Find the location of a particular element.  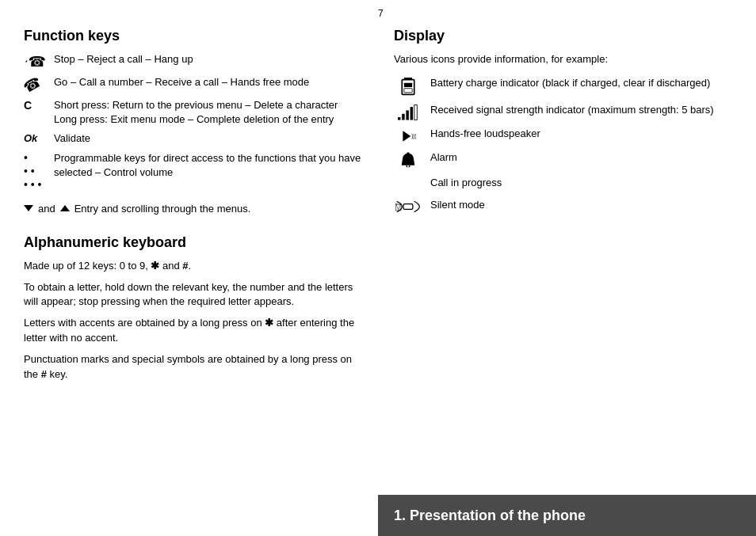

display-row-call-progress: Call in progress is located at coordinates (563, 184).